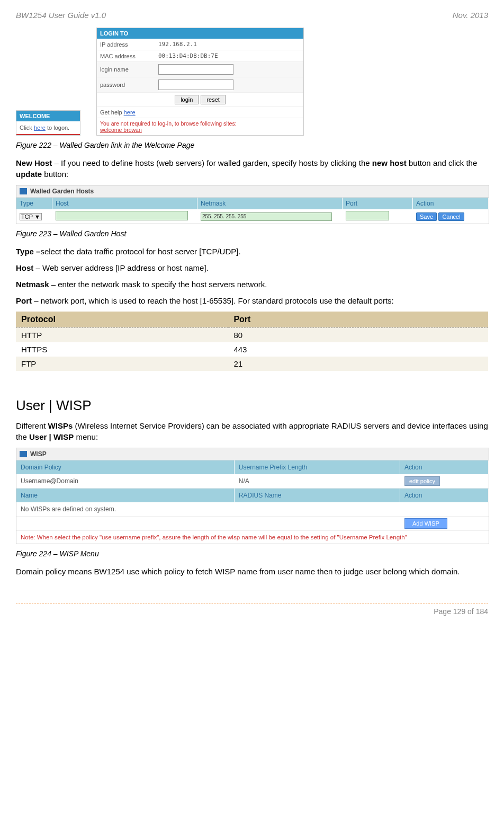 Image resolution: width=504 pixels, height=817 pixels. What do you see at coordinates (442, 163) in the screenshot?
I see `nh-t2: button and click the` at bounding box center [442, 163].